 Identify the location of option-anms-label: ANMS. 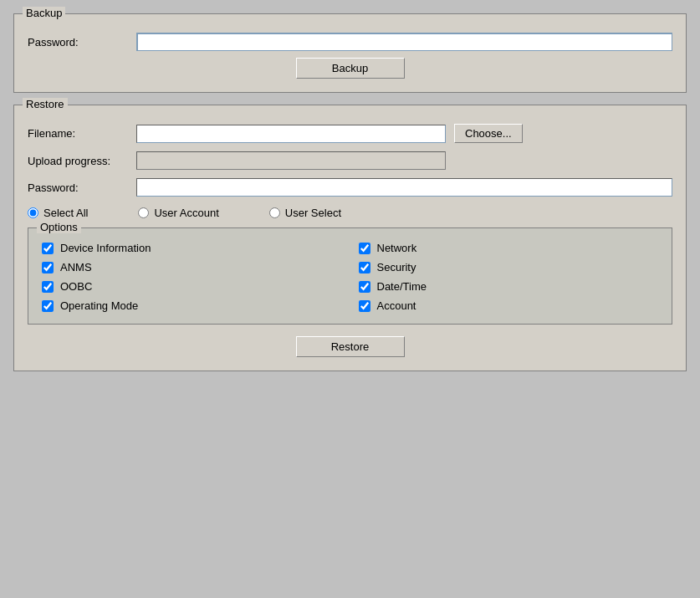
(76, 268).